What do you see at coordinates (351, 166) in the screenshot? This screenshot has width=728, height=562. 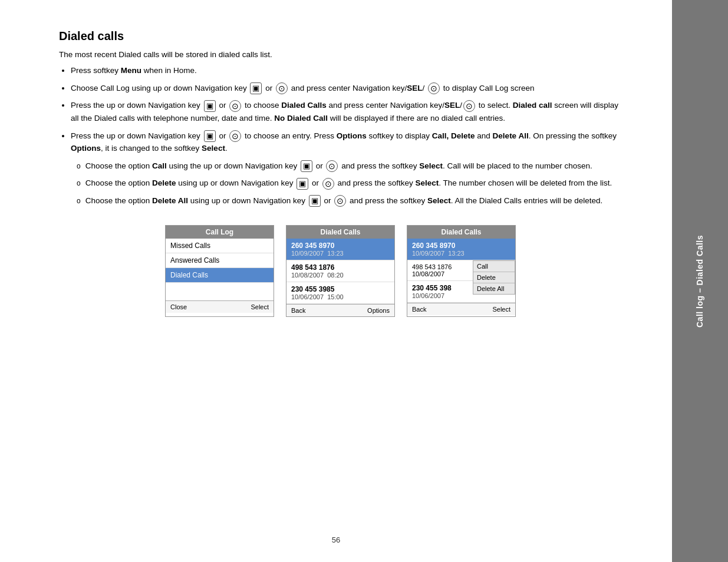 I see `sub-bullet-1: Choose the option Call using the up or d…` at bounding box center [351, 166].